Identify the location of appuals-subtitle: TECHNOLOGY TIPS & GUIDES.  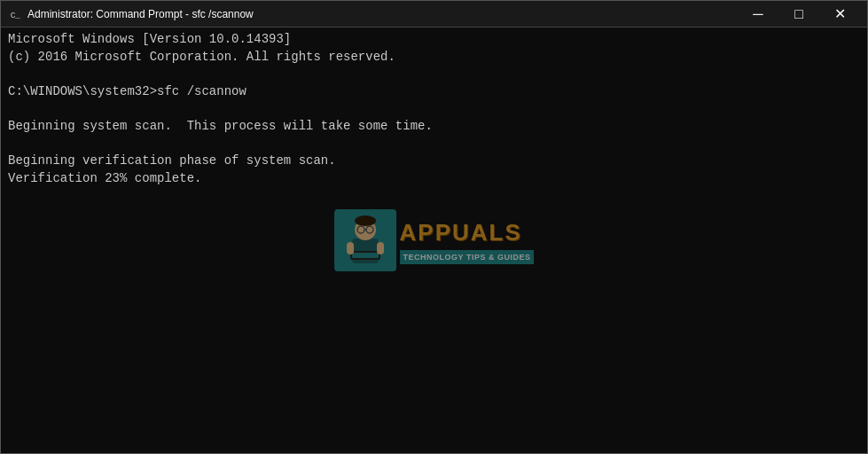
(467, 257).